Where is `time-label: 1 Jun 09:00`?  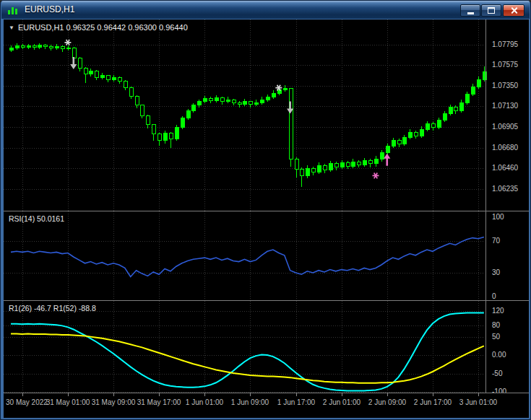
time-label: 1 Jun 09:00 is located at coordinates (250, 403).